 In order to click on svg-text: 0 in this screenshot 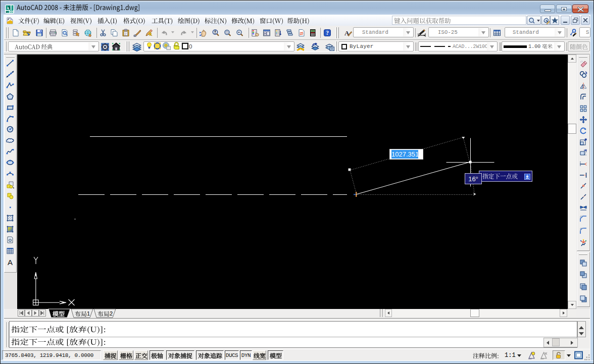, I will do `click(190, 46)`.